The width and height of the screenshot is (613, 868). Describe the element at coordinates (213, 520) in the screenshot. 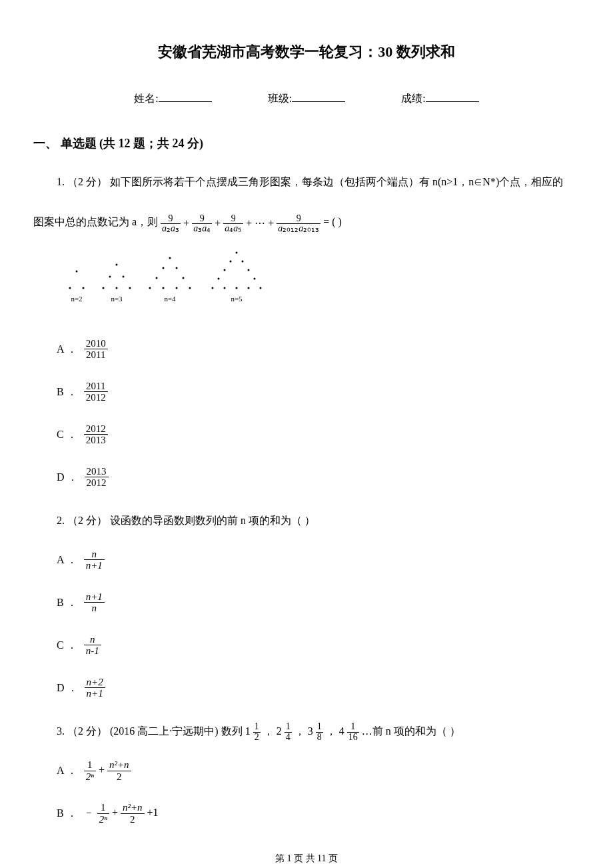

I see `q2-text: 设函数的导函数则数列的前 n 项的和为（ ）` at that location.